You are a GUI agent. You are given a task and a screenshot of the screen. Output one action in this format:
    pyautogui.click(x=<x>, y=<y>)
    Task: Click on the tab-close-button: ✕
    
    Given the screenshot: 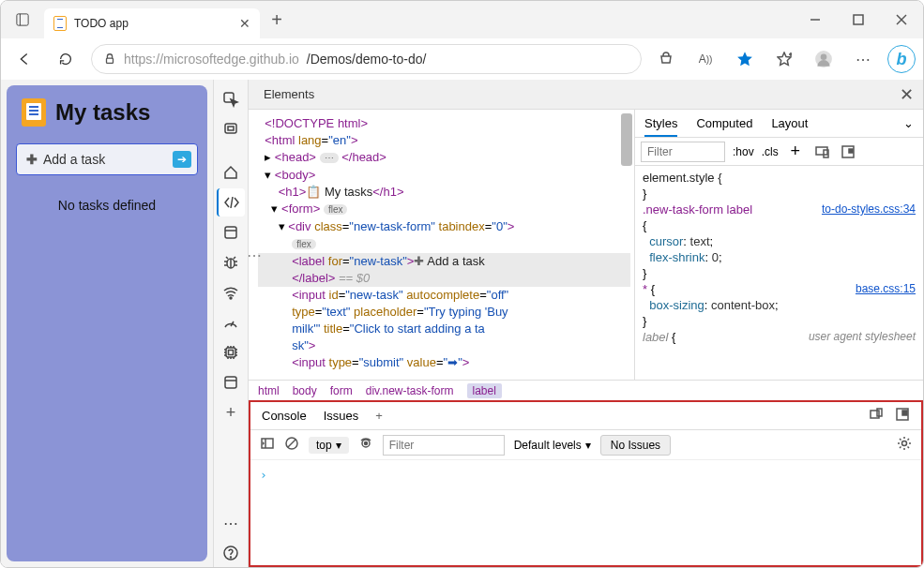 What is the action you would take?
    pyautogui.click(x=245, y=23)
    